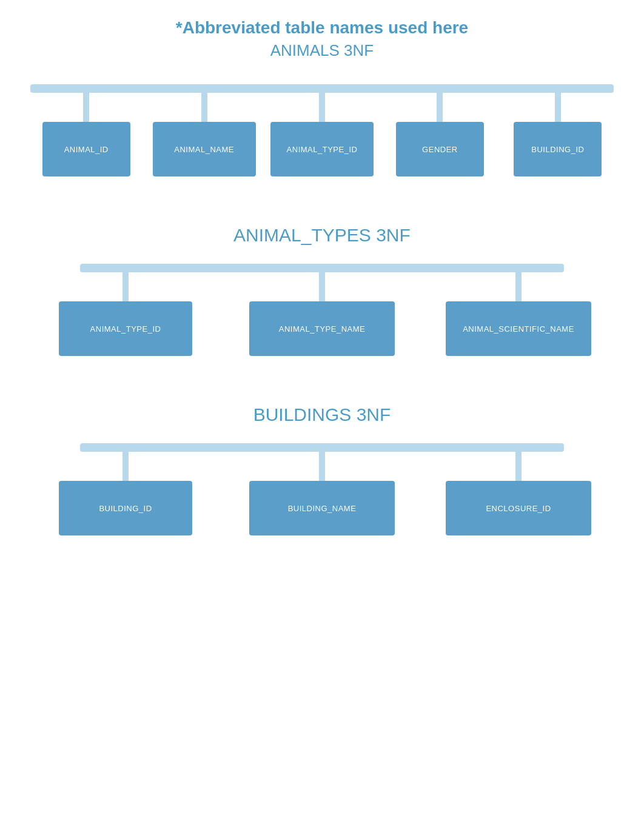 The image size is (644, 835). What do you see at coordinates (322, 135) in the screenshot?
I see `animals-col-animal-type-id: ANIMAL_TYPE_ID` at bounding box center [322, 135].